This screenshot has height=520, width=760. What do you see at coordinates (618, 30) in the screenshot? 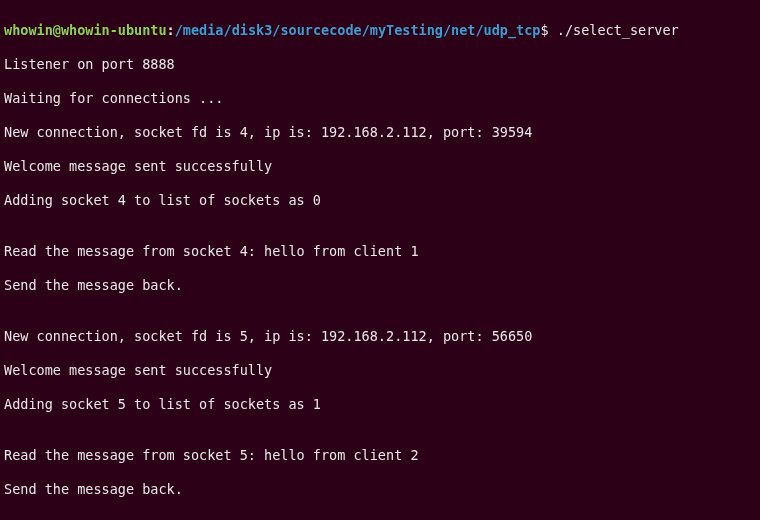
I see `command-text: ./select_server` at bounding box center [618, 30].